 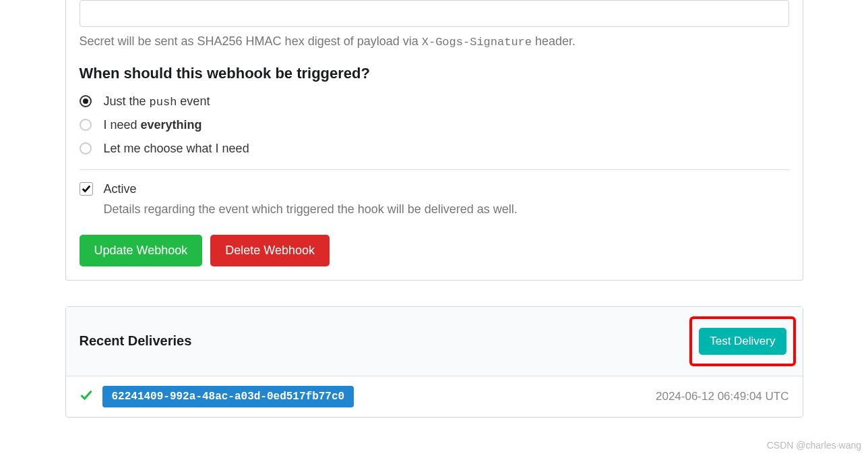 What do you see at coordinates (434, 189) in the screenshot?
I see `active-checkbox-row: Active` at bounding box center [434, 189].